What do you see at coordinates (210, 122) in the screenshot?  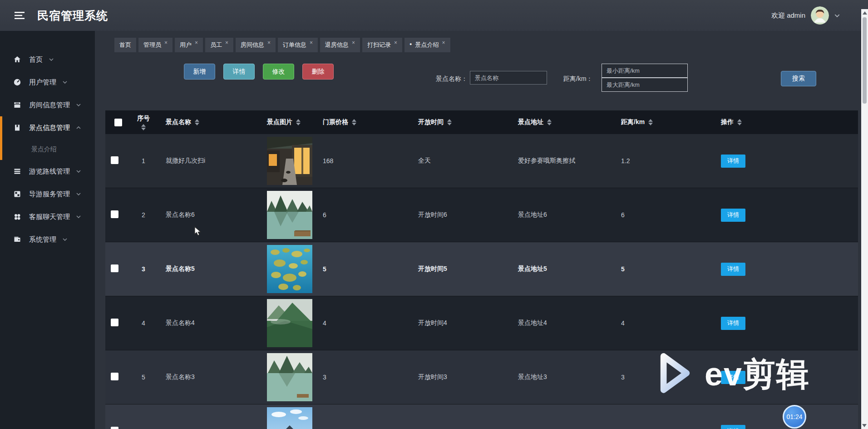 I see `column-header-name: 景点名称` at bounding box center [210, 122].